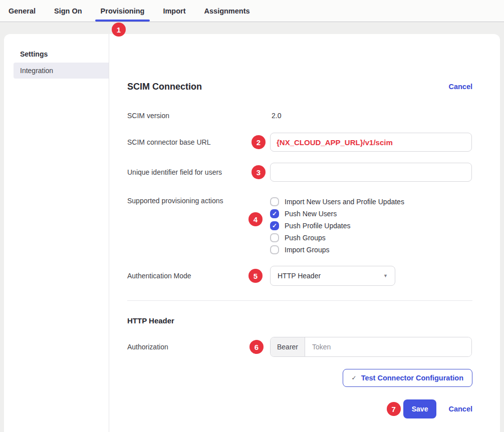 This screenshot has height=432, width=504. Describe the element at coordinates (275, 214) in the screenshot. I see `checkbox-push-new-users: ✓` at that location.